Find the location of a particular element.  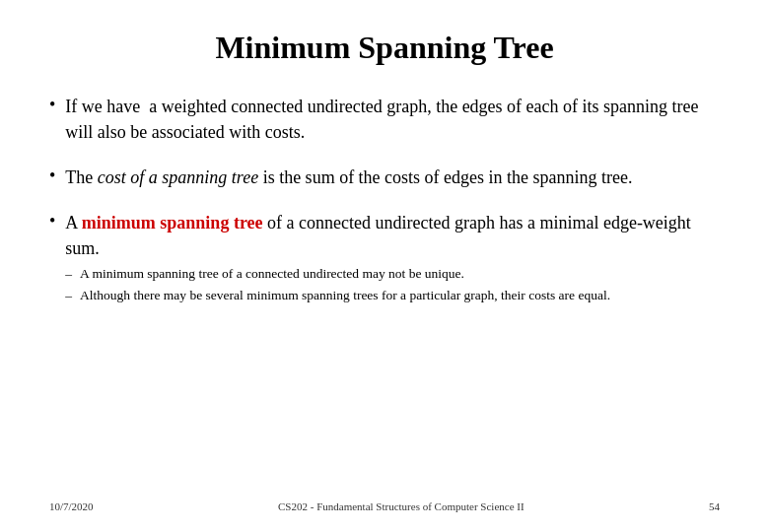

sub-bullets: – A minimum spanning tree of a connected… is located at coordinates (392, 286).